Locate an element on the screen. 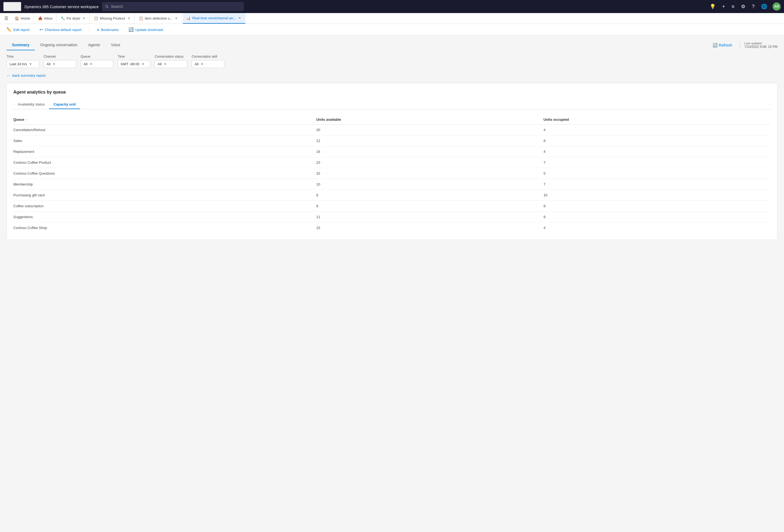 This screenshot has width=784, height=532. tab-item-defective-close: ✕ is located at coordinates (176, 18).